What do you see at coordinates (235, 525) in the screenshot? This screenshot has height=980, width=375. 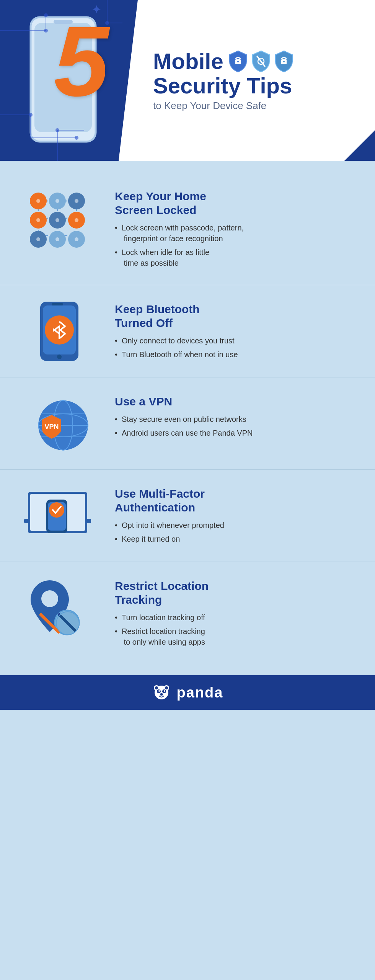 I see `tip4-bullet-1: Opt into it whenever prompted` at bounding box center [235, 525].